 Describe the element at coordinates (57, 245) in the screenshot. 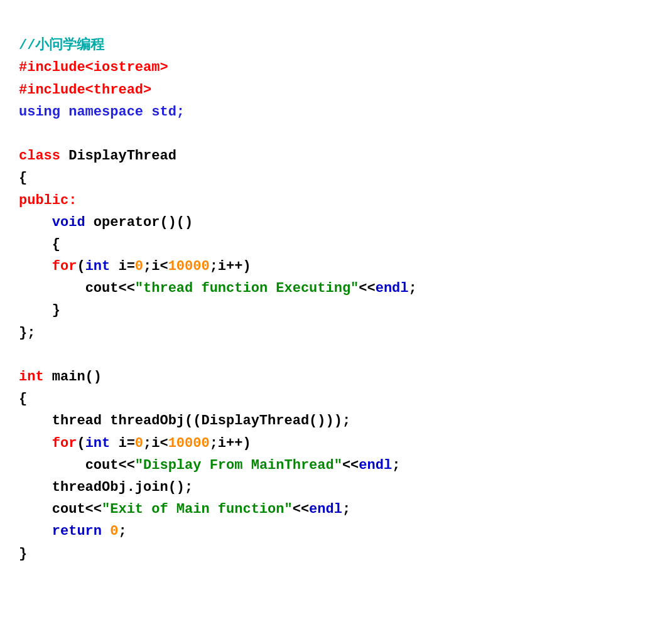

I see `open-brace-op: {` at that location.